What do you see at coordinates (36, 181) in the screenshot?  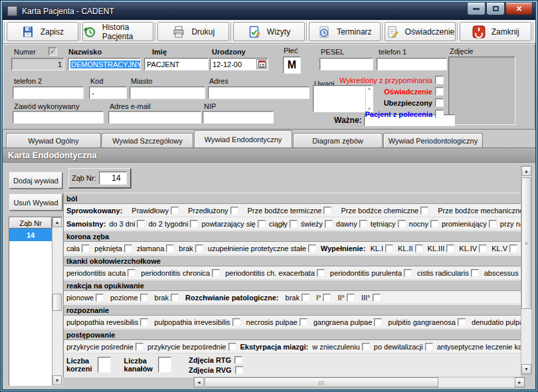 I see `add-interview-button: Dodaj wywiad` at bounding box center [36, 181].